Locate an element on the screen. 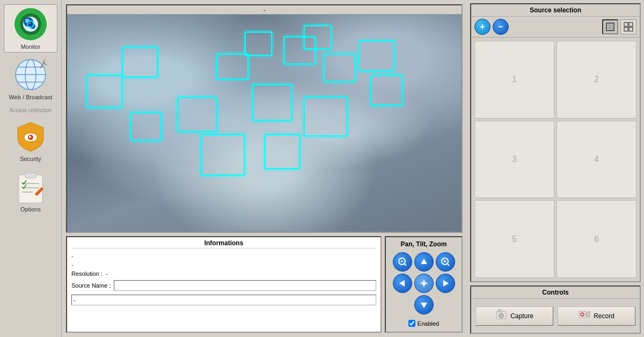 The height and width of the screenshot is (337, 644). sidebar-item-options: Options is located at coordinates (31, 191).